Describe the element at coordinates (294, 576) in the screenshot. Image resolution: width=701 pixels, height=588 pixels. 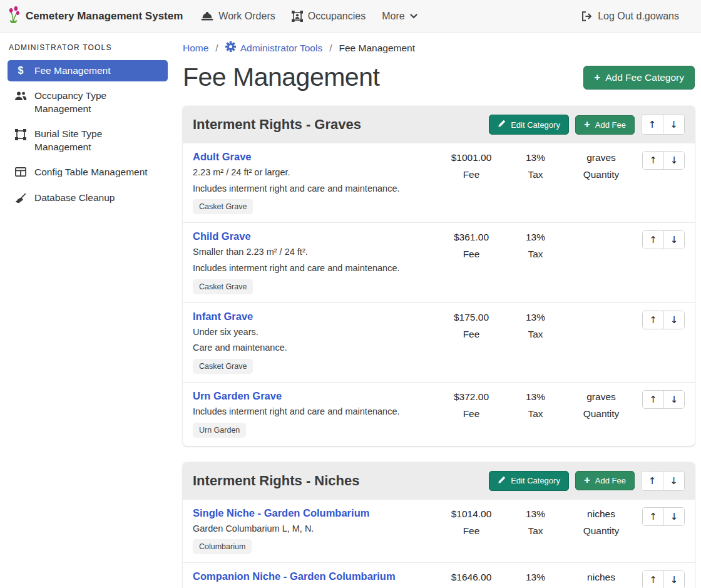
I see `fee-name-link: Companion Niche - Garden Columbarium` at that location.